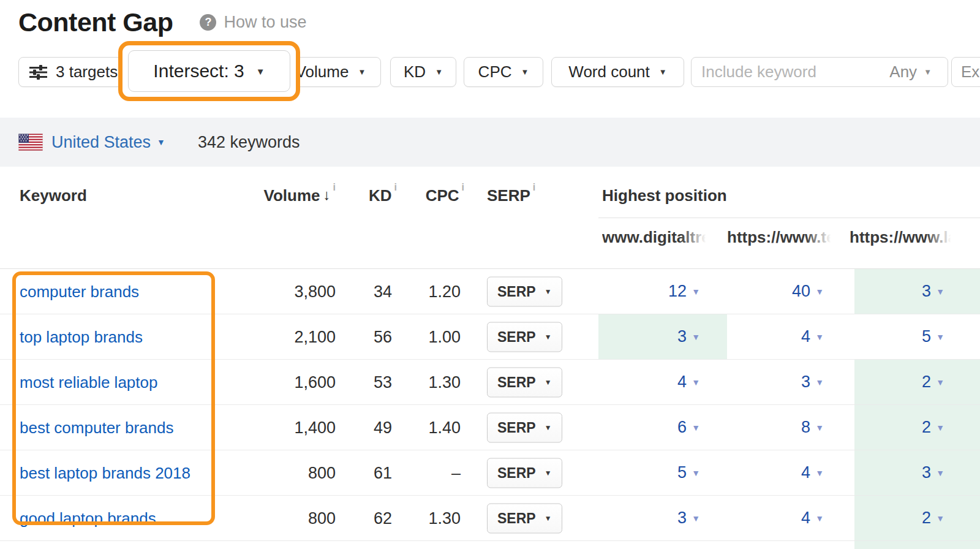  What do you see at coordinates (383, 382) in the screenshot?
I see `kd-cell: 53` at bounding box center [383, 382].